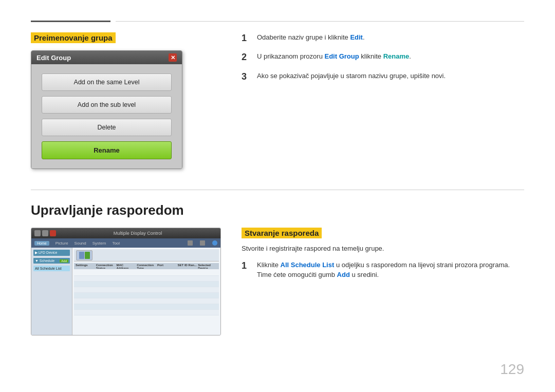 The height and width of the screenshot is (392, 555). Describe the element at coordinates (307, 265) in the screenshot. I see `link-all-schedule-list: All Schedule List` at that location.